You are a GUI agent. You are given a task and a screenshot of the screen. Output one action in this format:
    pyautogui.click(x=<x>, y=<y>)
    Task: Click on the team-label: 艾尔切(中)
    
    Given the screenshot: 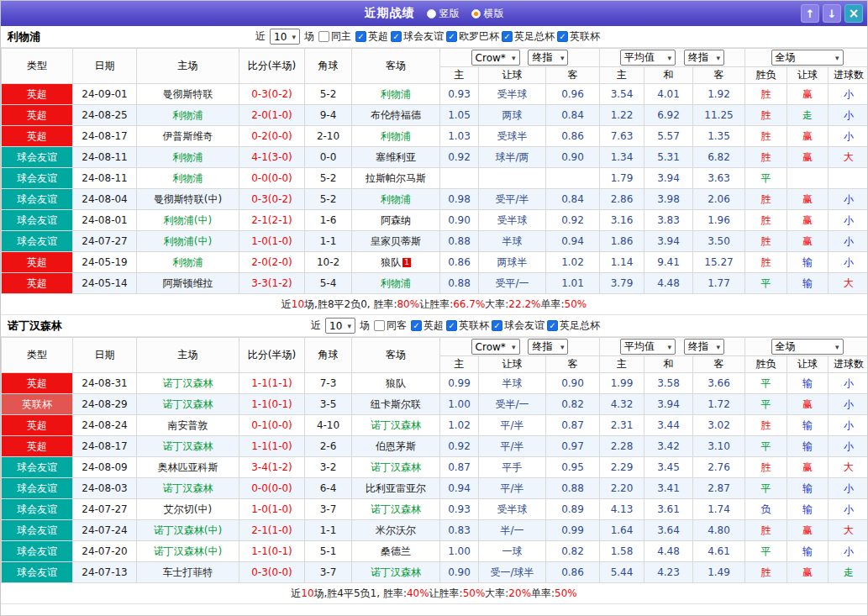 What is the action you would take?
    pyautogui.click(x=188, y=509)
    